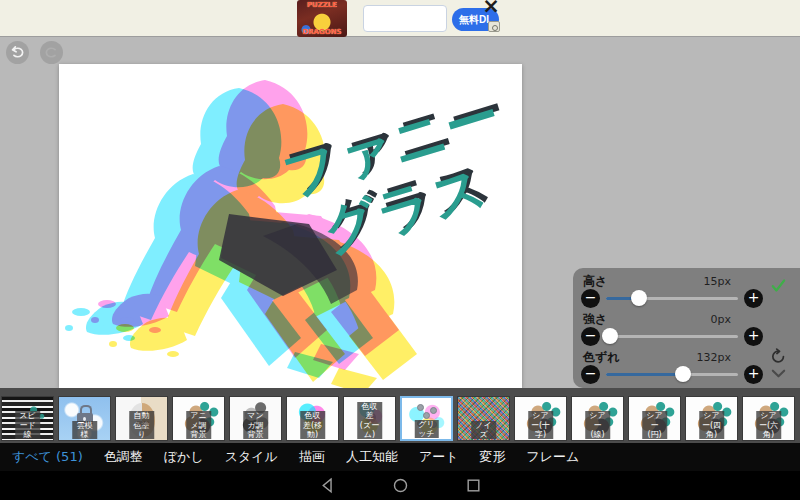 This screenshot has height=500, width=800. I want to click on filter-thumbnail-label: シアー(線), so click(598, 425).